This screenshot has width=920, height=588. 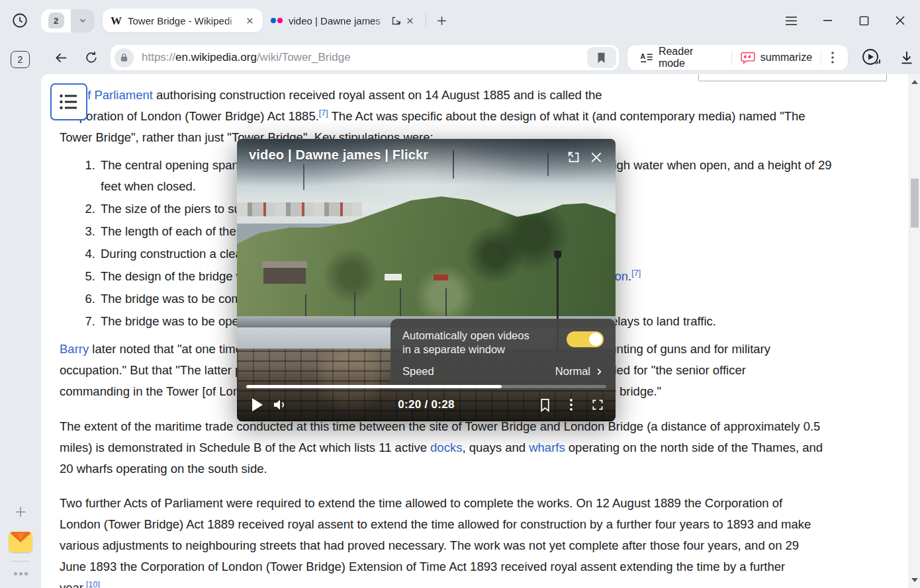 I want to click on video-progress-fill, so click(x=374, y=386).